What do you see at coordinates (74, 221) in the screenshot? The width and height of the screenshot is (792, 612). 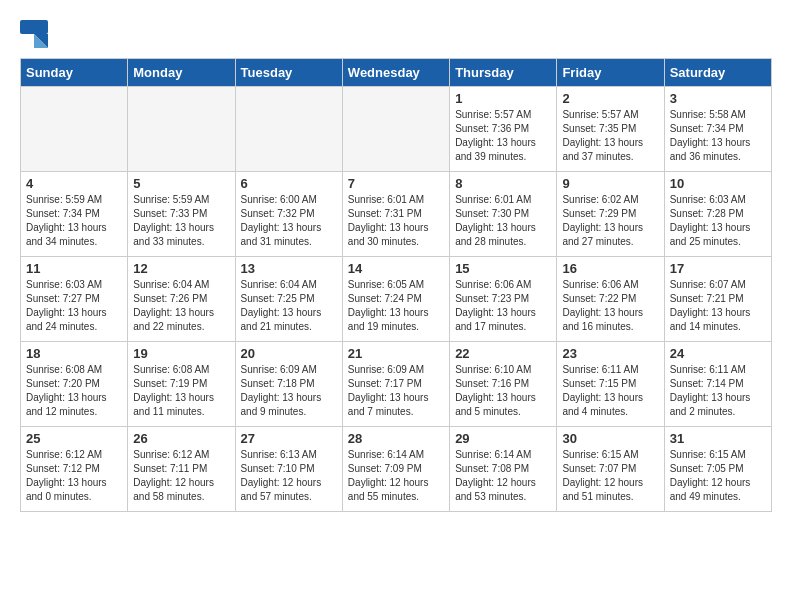 I see `day-info: Sunrise: 5:59 AMSunset: 7:34 PMDaylight:…` at bounding box center [74, 221].